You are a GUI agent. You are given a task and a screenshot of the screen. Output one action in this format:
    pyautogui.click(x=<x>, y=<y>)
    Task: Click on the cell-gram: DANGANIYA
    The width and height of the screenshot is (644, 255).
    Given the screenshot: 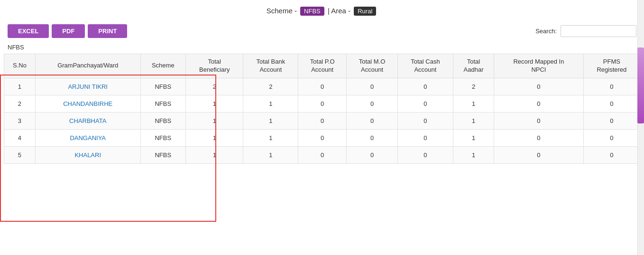 What is the action you would take?
    pyautogui.click(x=88, y=138)
    